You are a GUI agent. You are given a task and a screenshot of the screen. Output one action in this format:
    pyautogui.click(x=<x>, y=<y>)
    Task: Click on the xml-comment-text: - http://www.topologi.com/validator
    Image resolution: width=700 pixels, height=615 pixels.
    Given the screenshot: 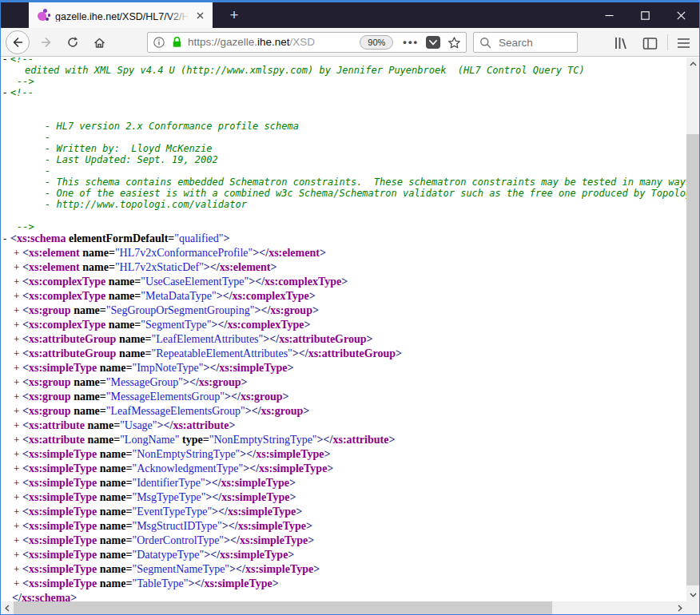 What is the action you would take?
    pyautogui.click(x=145, y=204)
    